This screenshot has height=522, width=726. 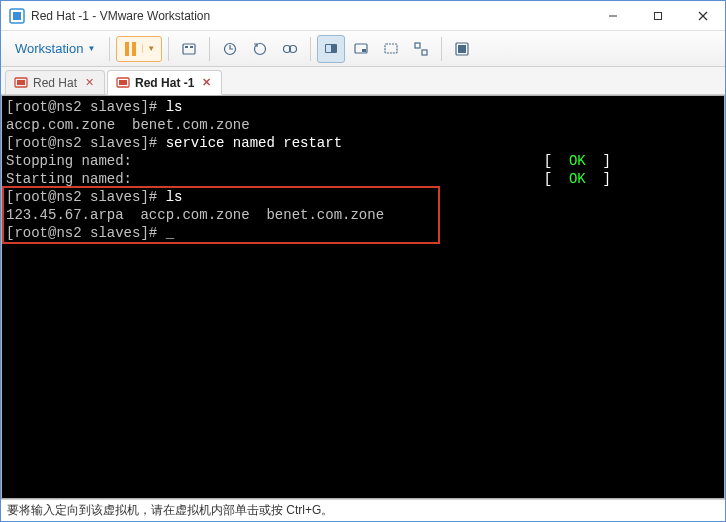 What do you see at coordinates (164, 83) in the screenshot?
I see `tab-label: Red Hat -1` at bounding box center [164, 83].